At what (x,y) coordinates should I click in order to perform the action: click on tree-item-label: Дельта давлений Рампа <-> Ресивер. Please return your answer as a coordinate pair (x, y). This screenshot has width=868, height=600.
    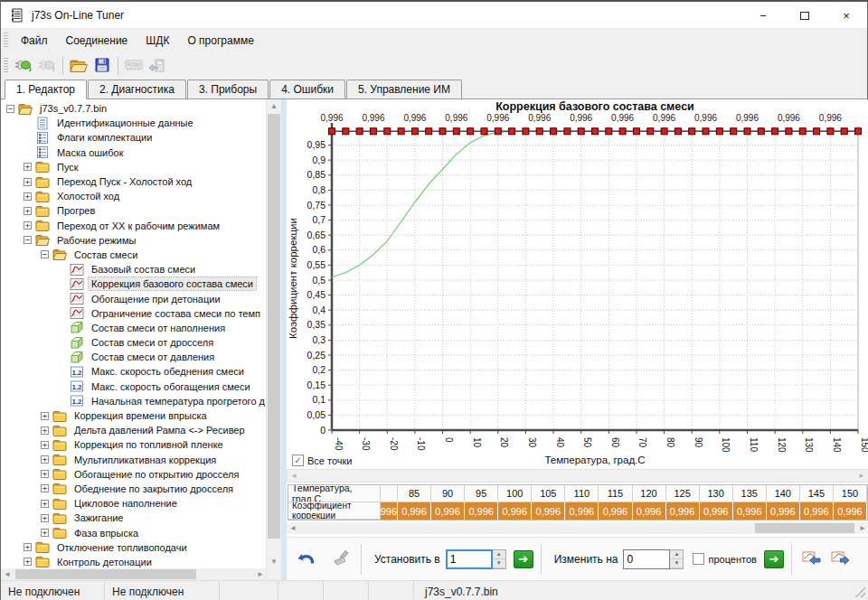
    Looking at the image, I should click on (159, 430).